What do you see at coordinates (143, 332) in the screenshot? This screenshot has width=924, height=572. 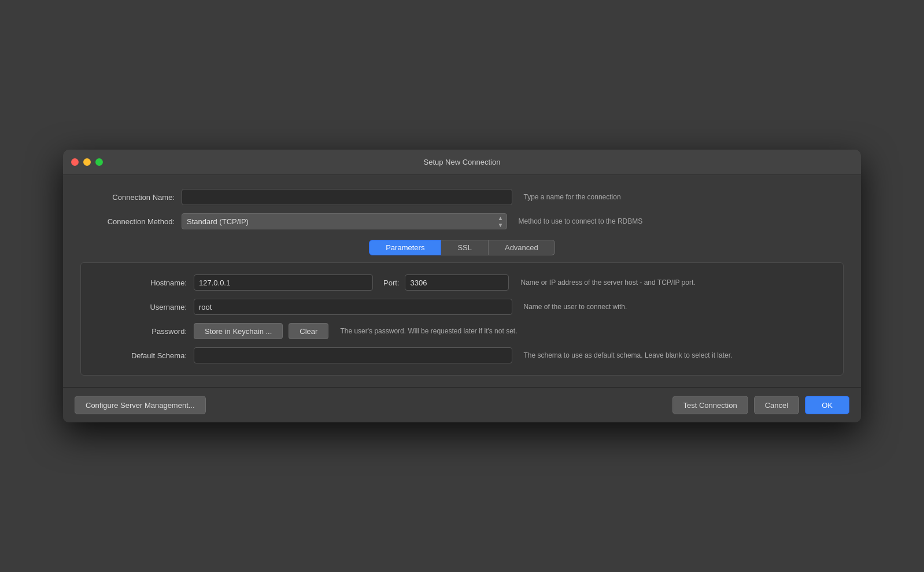 I see `password-label: Password:` at bounding box center [143, 332].